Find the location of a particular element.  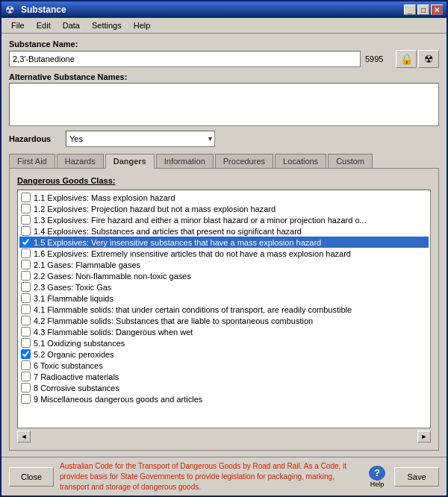

checklist-item: 3.1 Flammable liquids is located at coordinates (224, 298).